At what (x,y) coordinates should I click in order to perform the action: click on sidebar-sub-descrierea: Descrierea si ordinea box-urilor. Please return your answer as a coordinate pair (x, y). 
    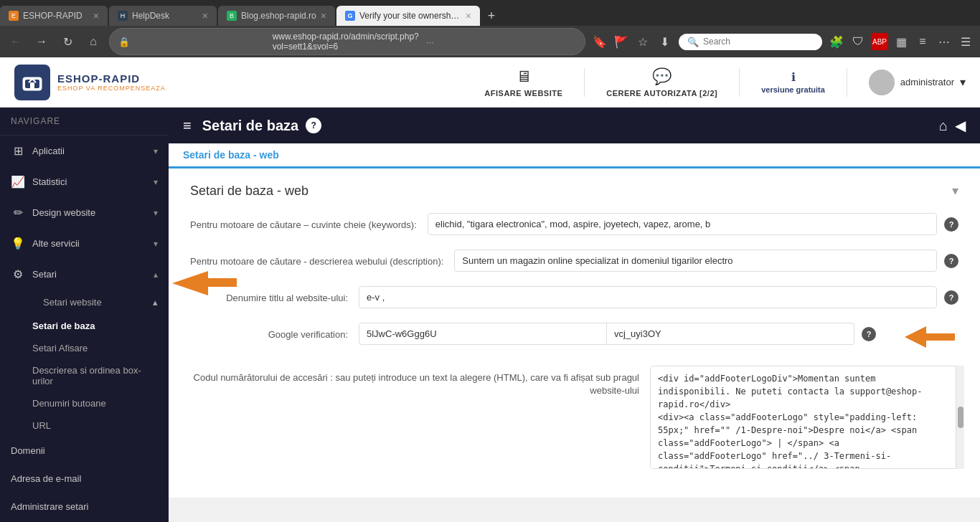
    Looking at the image, I should click on (100, 376).